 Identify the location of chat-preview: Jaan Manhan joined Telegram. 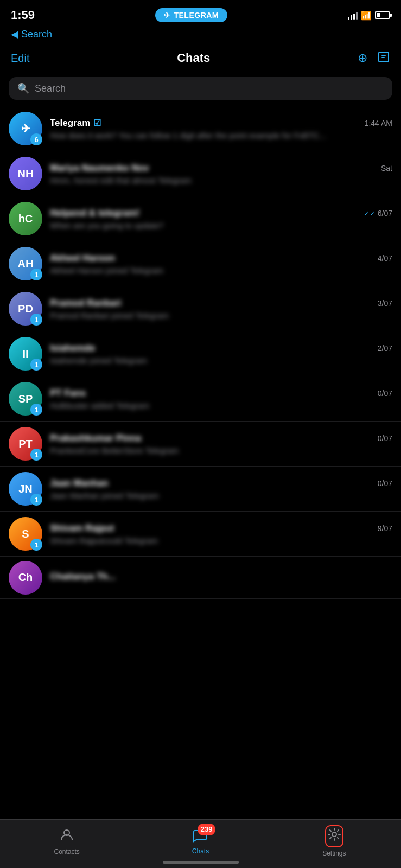
(221, 496).